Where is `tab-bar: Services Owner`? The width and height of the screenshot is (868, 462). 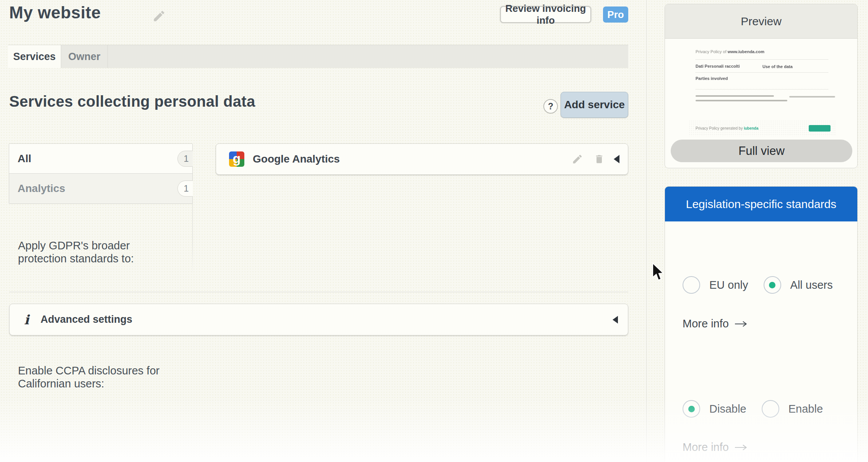 tab-bar: Services Owner is located at coordinates (318, 57).